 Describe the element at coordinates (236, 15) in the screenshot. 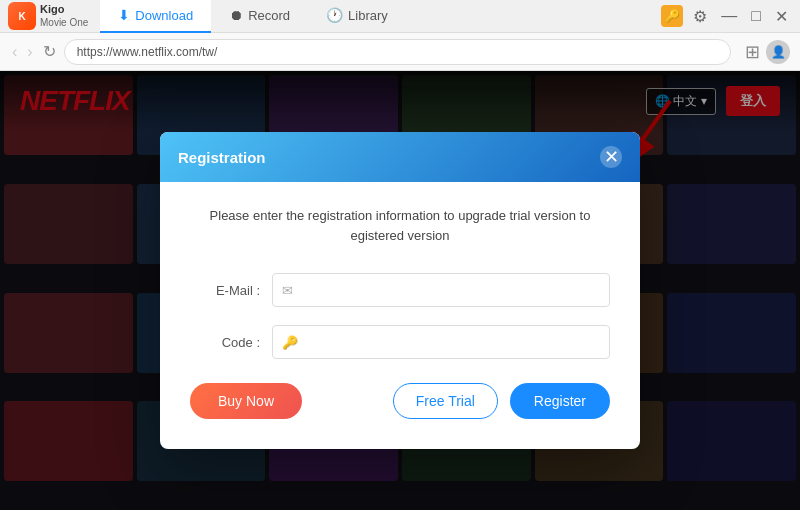

I see `record-icon: ⏺` at that location.